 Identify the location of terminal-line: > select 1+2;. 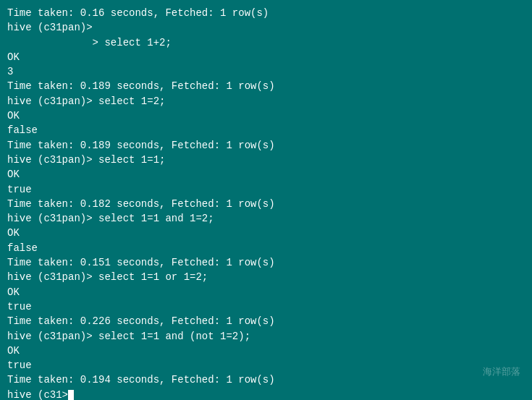
(266, 43).